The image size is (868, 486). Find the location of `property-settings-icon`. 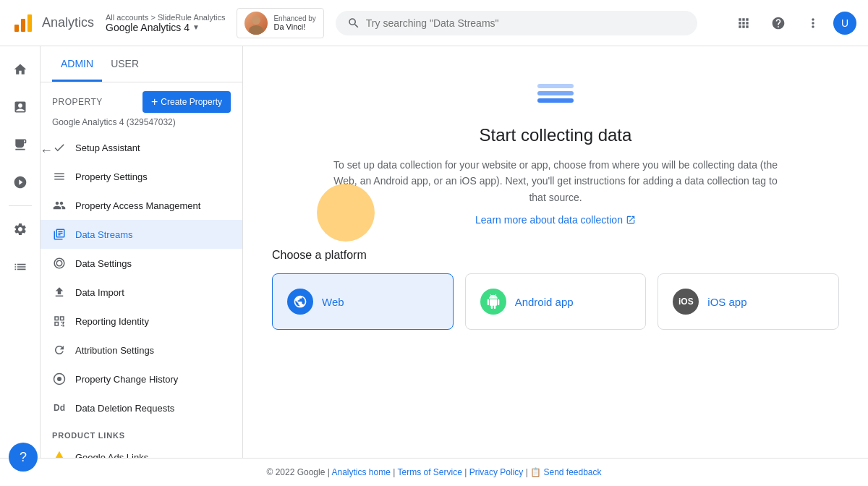

property-settings-icon is located at coordinates (59, 176).